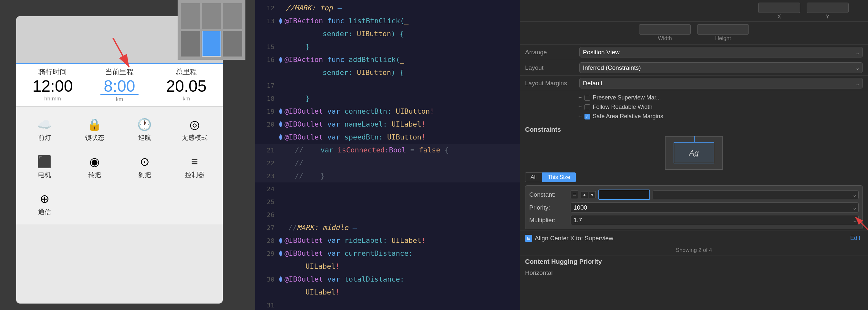  Describe the element at coordinates (721, 83) in the screenshot. I see `layout-margins-select: Default` at that location.